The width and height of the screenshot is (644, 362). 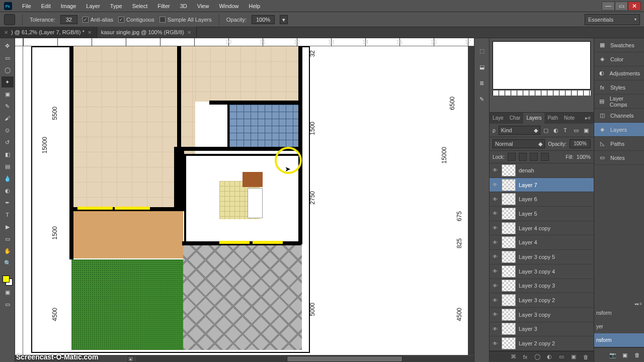 I want to click on lock-position-icon, so click(x=534, y=157).